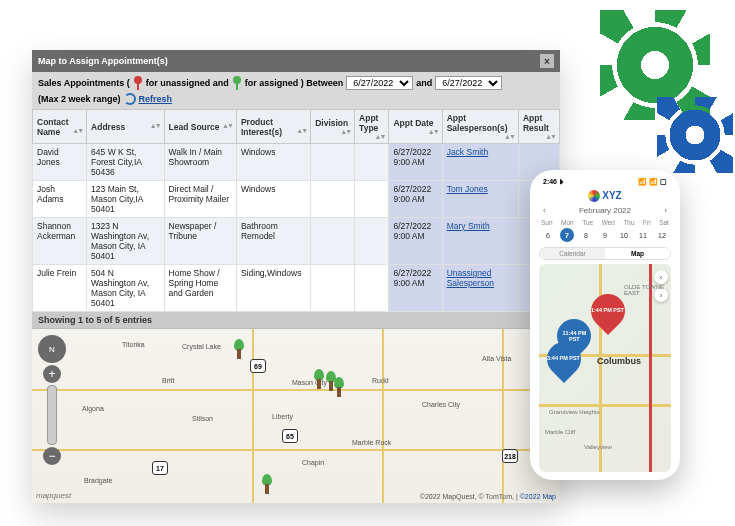  I want to click on brand-swirl-icon, so click(594, 196).